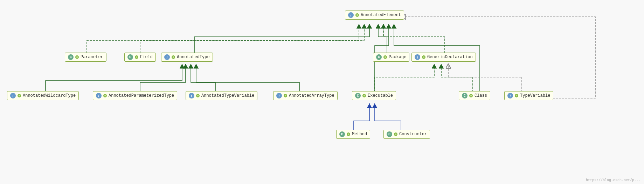 Image resolution: width=644 pixels, height=184 pixels. What do you see at coordinates (450, 57) in the screenshot?
I see `box-label: GenericDeclaration` at bounding box center [450, 57].